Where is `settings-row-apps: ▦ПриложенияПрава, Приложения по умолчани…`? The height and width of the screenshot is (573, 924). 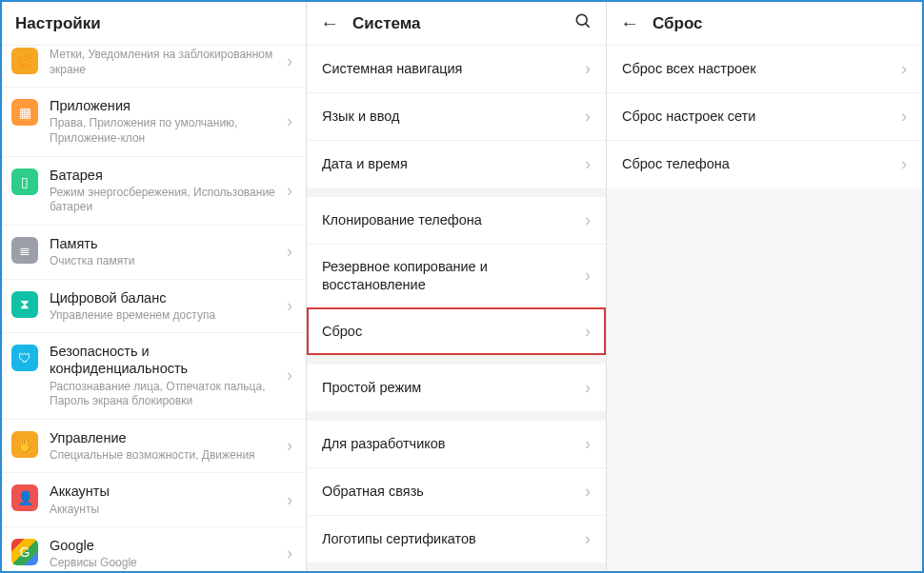 settings-row-apps: ▦ПриложенияПрава, Приложения по умолчани… is located at coordinates (154, 121).